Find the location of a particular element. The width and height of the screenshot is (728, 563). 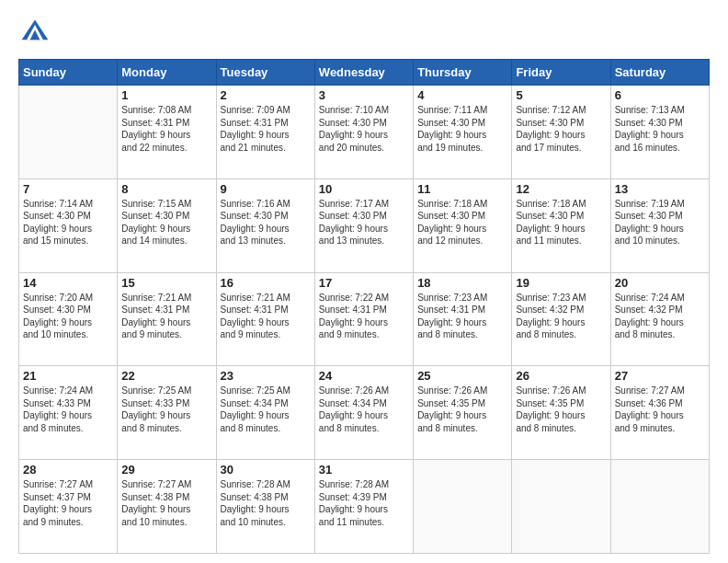

day-info: Sunrise: 7:11 AM Sunset: 4:30 PM Dayligh… is located at coordinates (462, 129).